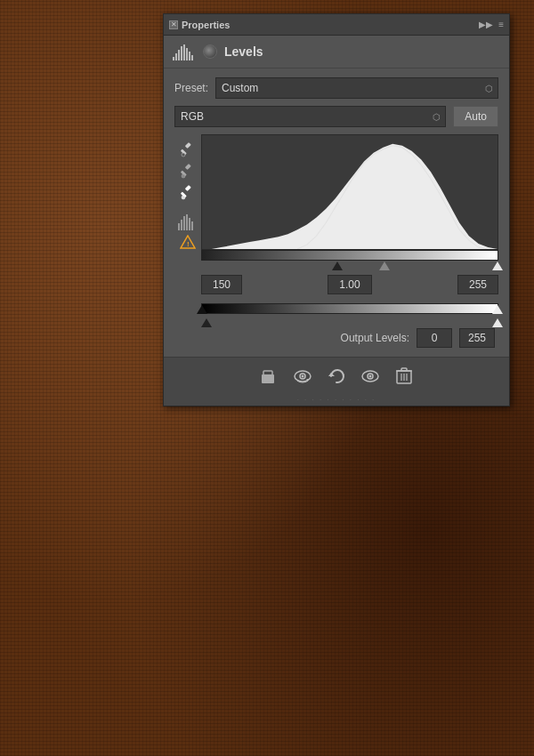 Image resolution: width=534 pixels, height=756 pixels. What do you see at coordinates (491, 25) in the screenshot?
I see `title-bar-right: ▶▶ ≡` at bounding box center [491, 25].